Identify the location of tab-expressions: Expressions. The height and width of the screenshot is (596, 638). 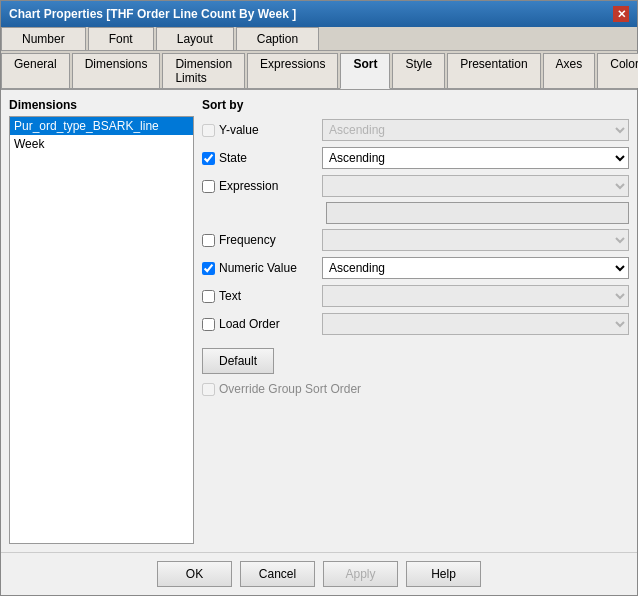
(292, 70).